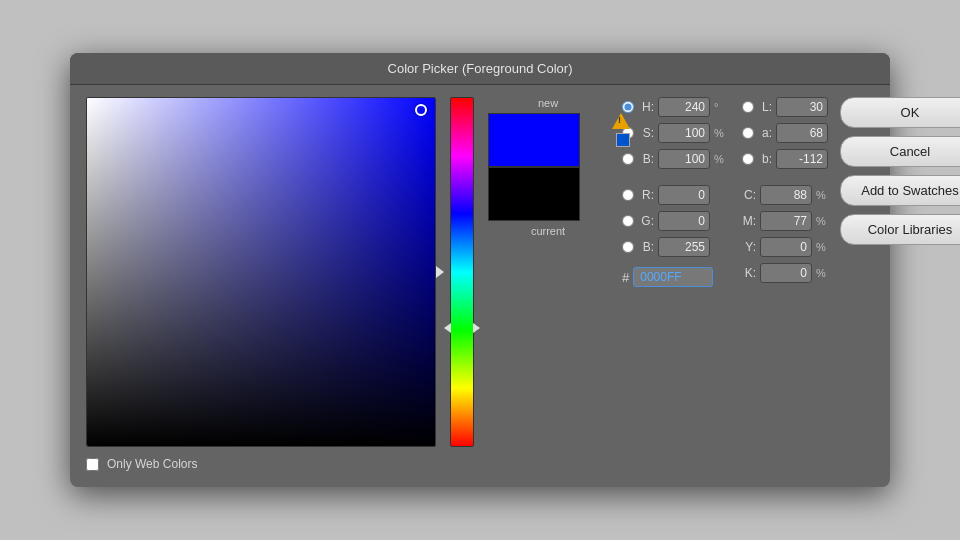 This screenshot has width=960, height=540. Describe the element at coordinates (548, 167) in the screenshot. I see `swatch-section: new current` at that location.